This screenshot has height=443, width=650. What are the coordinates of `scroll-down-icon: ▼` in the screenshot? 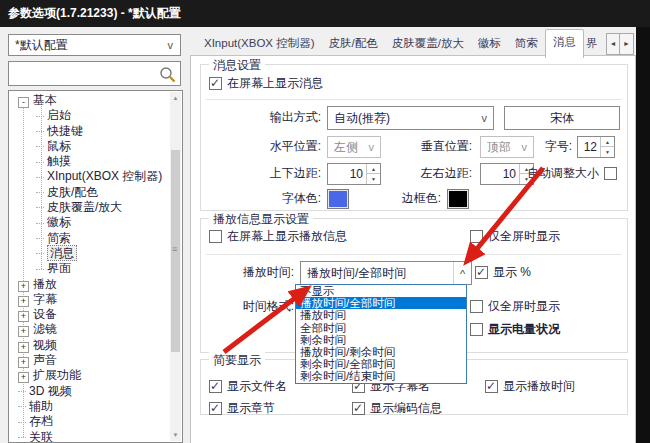 It's located at (176, 435).